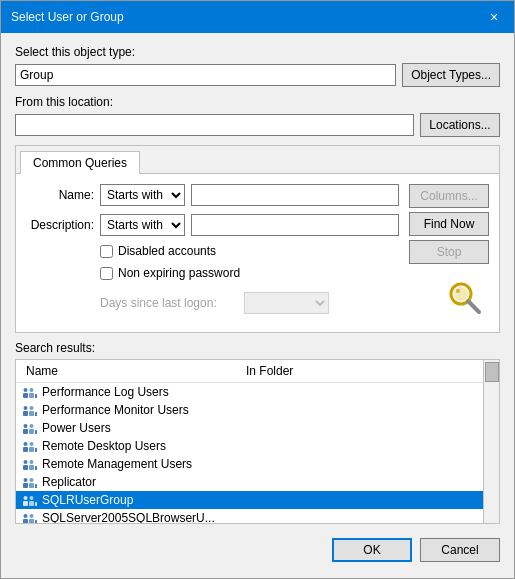 Image resolution: width=515 pixels, height=579 pixels. I want to click on search-icon-area, so click(449, 295).